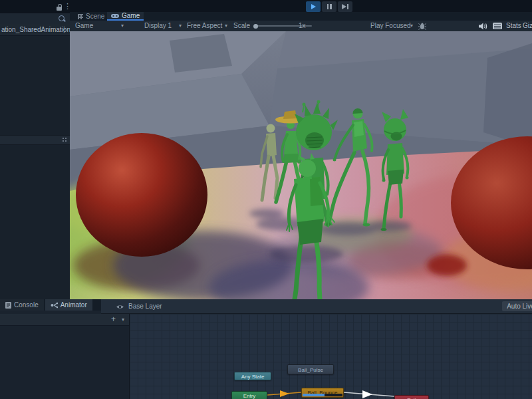 The width and height of the screenshot is (532, 399). What do you see at coordinates (483, 27) in the screenshot?
I see `mute-audio-icon` at bounding box center [483, 27].